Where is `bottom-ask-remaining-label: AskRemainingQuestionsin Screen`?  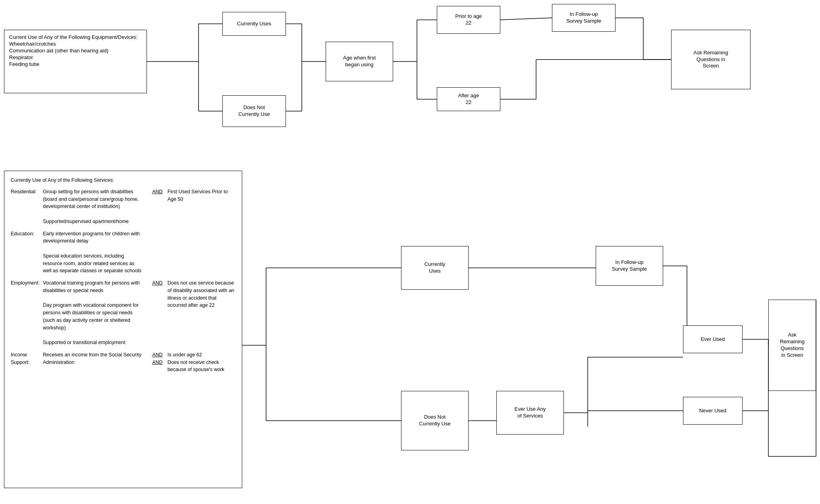
bottom-ask-remaining-label: AskRemainingQuestionsin Screen is located at coordinates (792, 345).